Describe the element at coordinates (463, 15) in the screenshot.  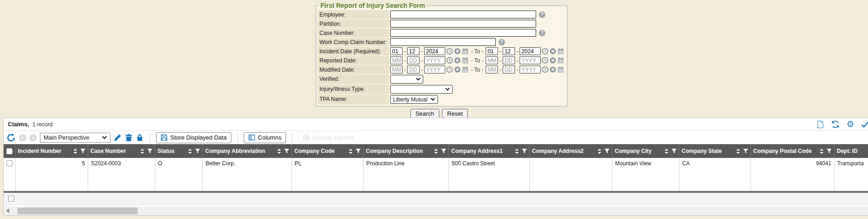
I see `employee-input` at that location.